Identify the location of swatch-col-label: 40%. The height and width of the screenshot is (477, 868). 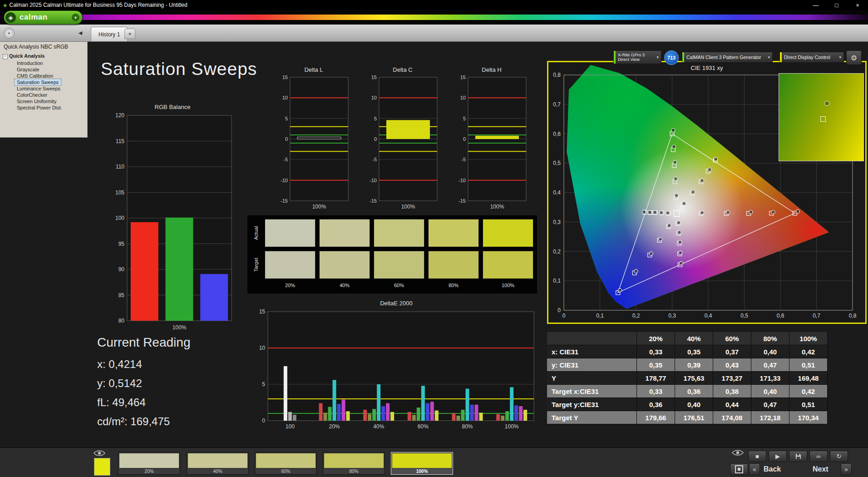
(345, 286).